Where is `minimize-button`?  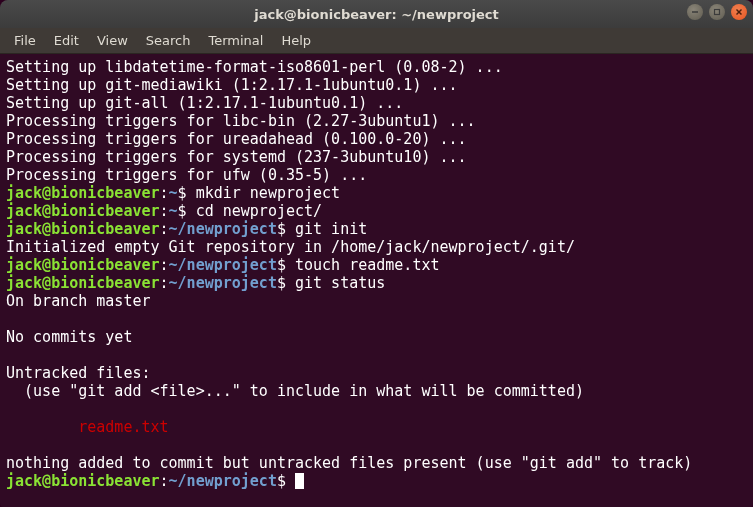 minimize-button is located at coordinates (695, 12).